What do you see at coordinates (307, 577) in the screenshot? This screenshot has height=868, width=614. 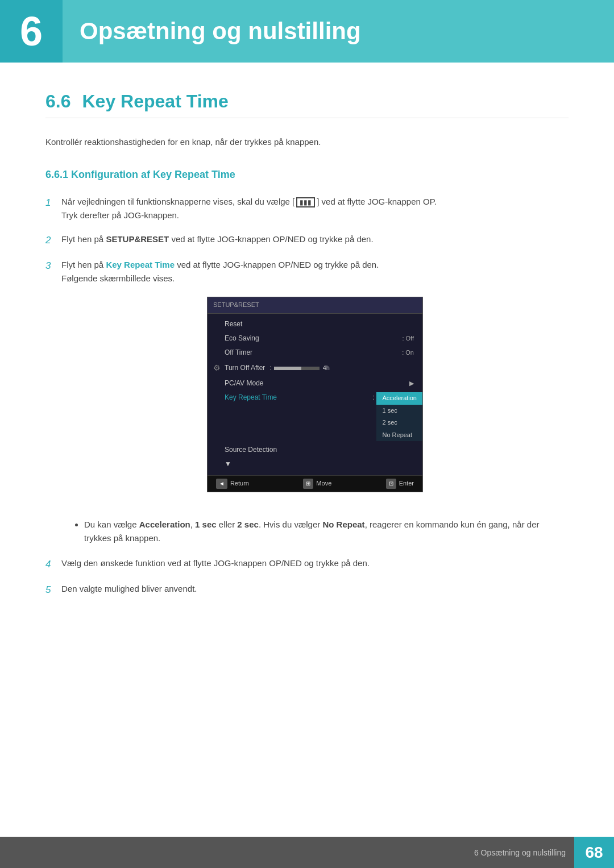 I see `steps-list-cont: 4 Vælg den ønskede funktion ved at flytt…` at bounding box center [307, 577].